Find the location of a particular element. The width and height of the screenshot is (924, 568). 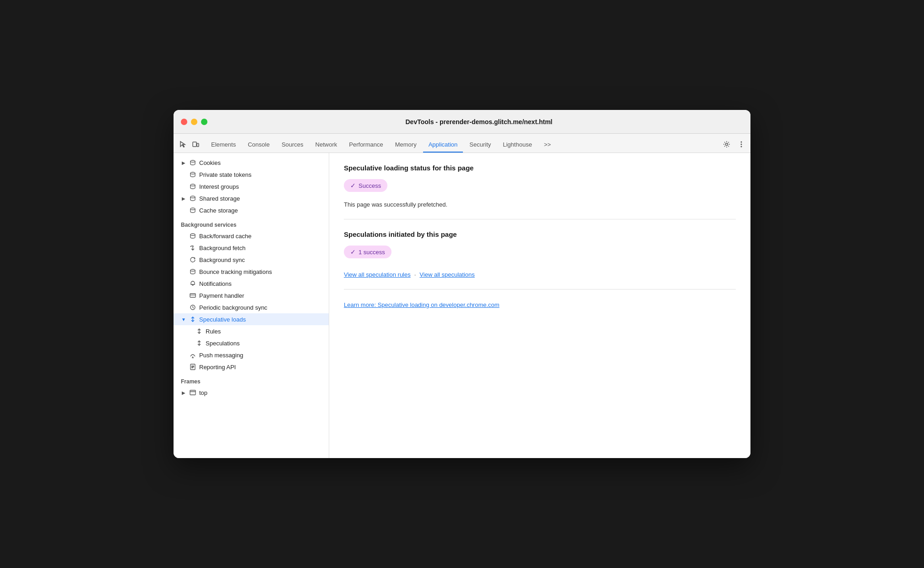

top-label: top is located at coordinates (203, 393).